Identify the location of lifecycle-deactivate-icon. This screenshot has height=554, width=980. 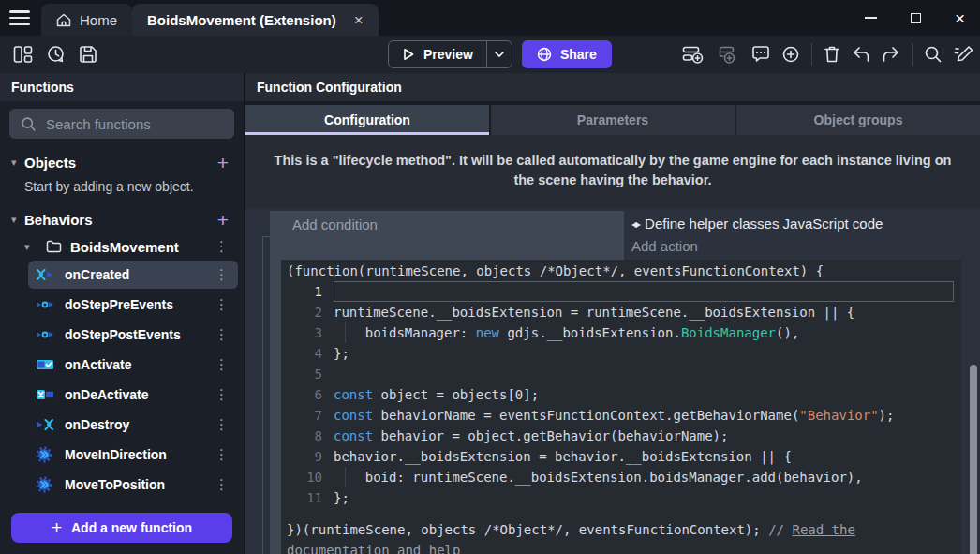
(47, 395).